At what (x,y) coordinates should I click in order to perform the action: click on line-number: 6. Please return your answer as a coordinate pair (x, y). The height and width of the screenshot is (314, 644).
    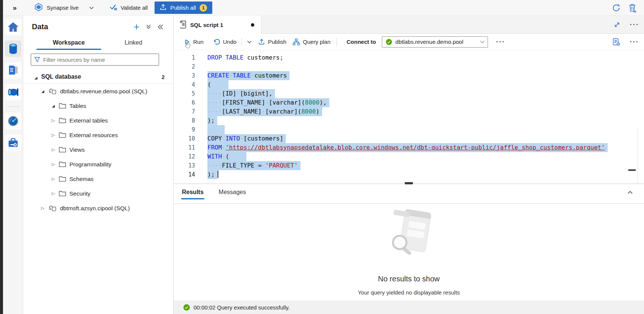
    Looking at the image, I should click on (185, 103).